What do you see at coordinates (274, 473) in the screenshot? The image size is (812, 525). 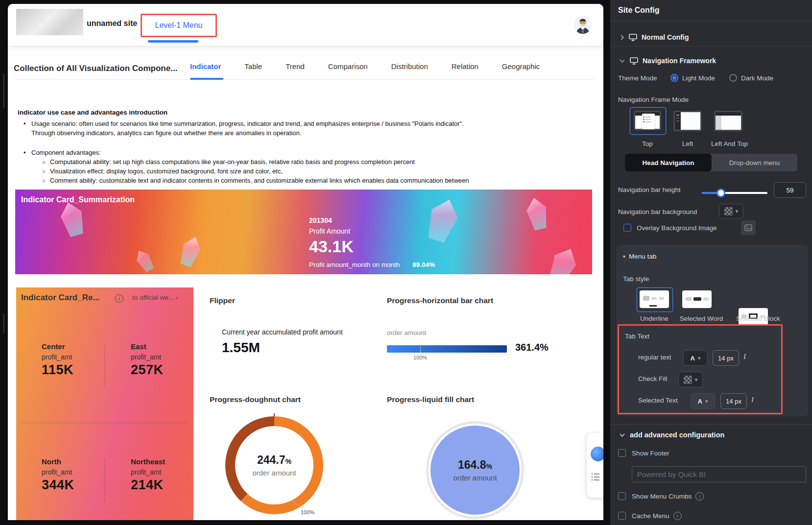 I see `doughnut-label: order amount` at bounding box center [274, 473].